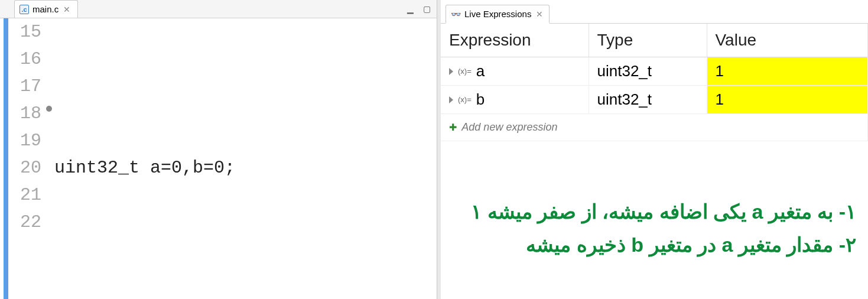  I want to click on editor-tab-main-c: .c main.c ✕, so click(46, 9).